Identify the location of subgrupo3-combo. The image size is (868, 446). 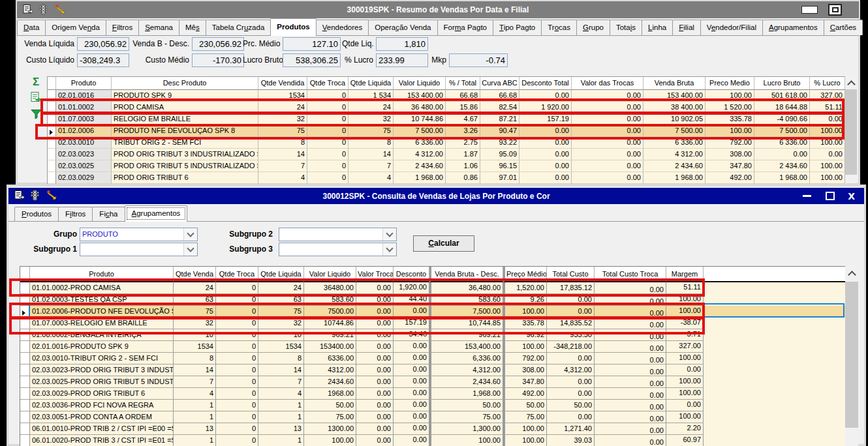
(338, 249).